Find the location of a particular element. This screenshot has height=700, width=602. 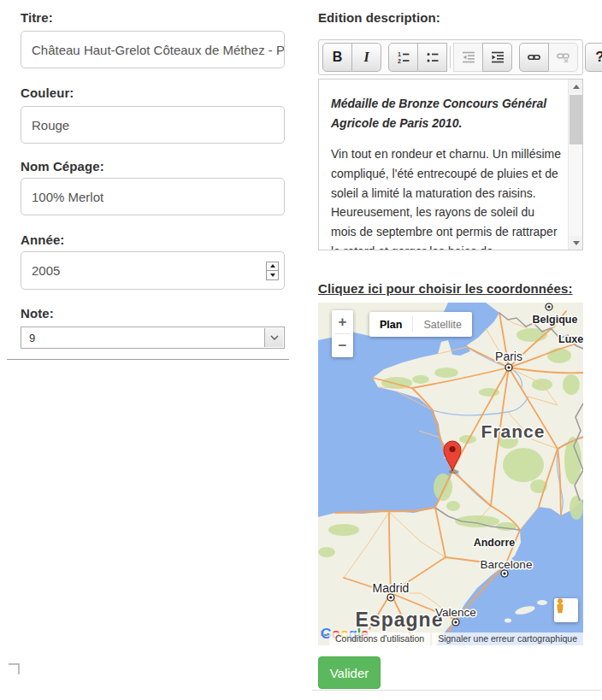

note-label: Note: is located at coordinates (38, 313).